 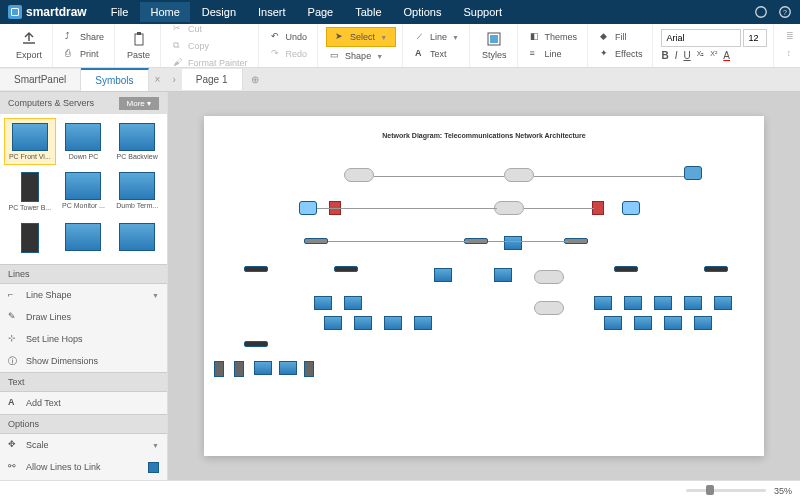 I want to click on bold-button: B, so click(x=664, y=56).